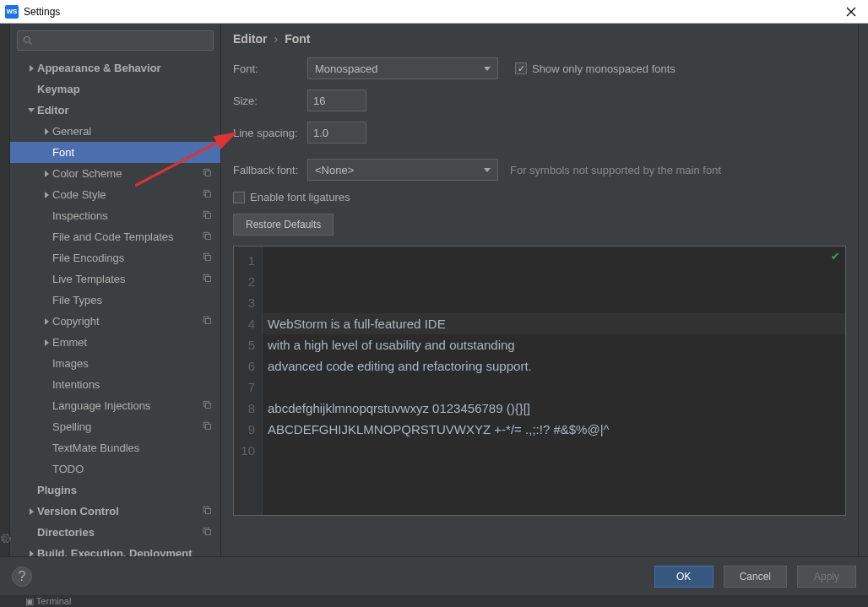  What do you see at coordinates (270, 101) in the screenshot?
I see `size-label: Size:` at bounding box center [270, 101].